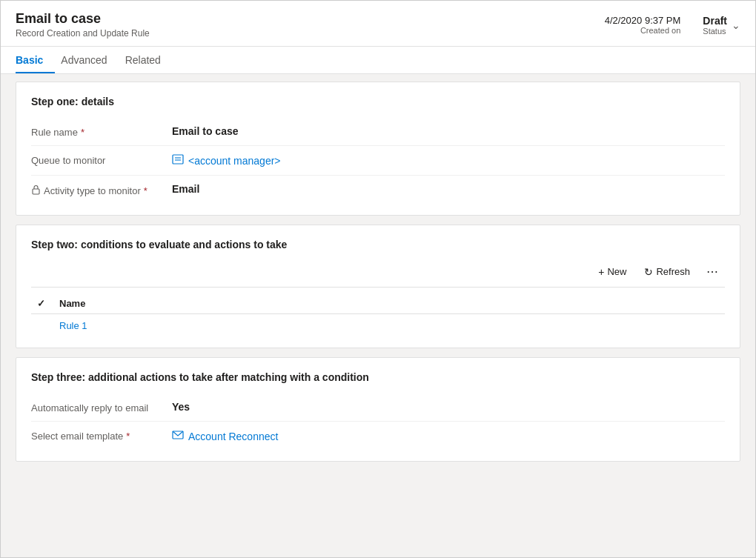 The width and height of the screenshot is (756, 558). Describe the element at coordinates (713, 271) in the screenshot. I see `more-options-button: ⋯` at that location.